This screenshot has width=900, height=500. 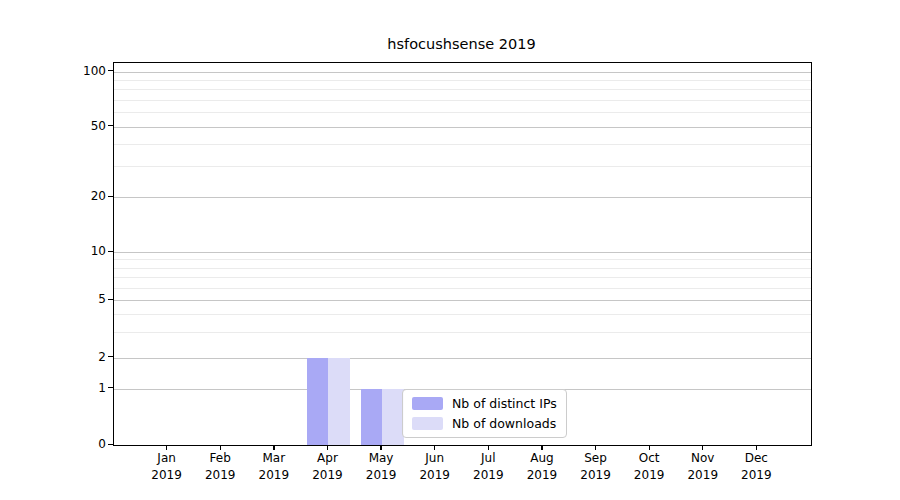 What do you see at coordinates (542, 467) in the screenshot?
I see `x-tick-label: Aug2019` at bounding box center [542, 467].